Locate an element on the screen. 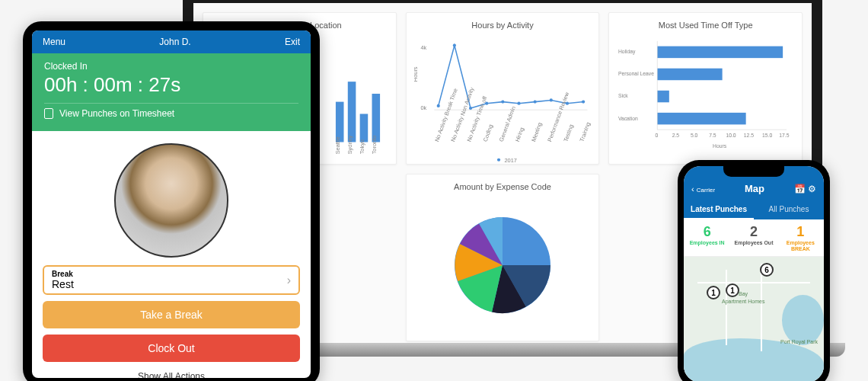 The image size is (868, 381). pie-chart-expense is located at coordinates (503, 265).